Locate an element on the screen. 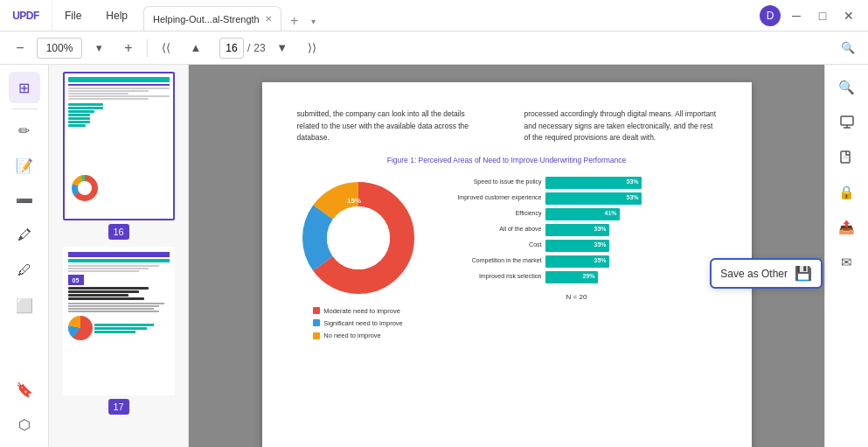 This screenshot has height=447, width=868. sidebar-icon-highlight: 🖍 is located at coordinates (24, 235).